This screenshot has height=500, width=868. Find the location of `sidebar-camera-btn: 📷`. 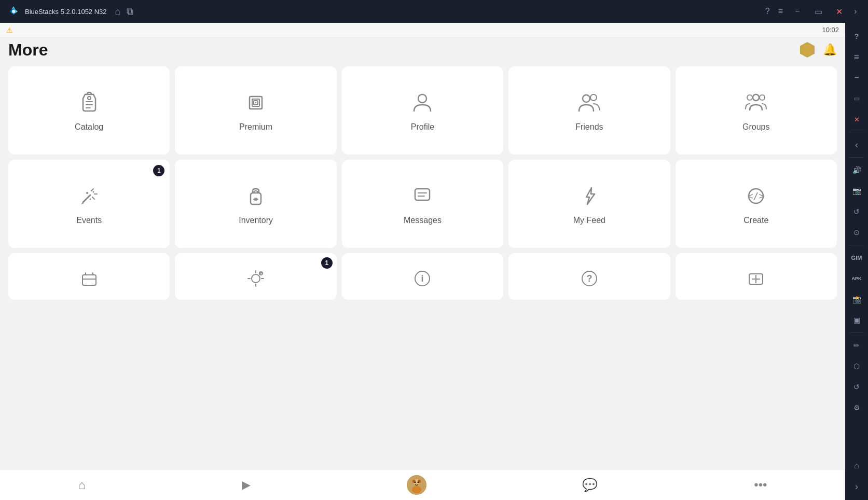

sidebar-camera-btn: 📷 is located at coordinates (857, 191).